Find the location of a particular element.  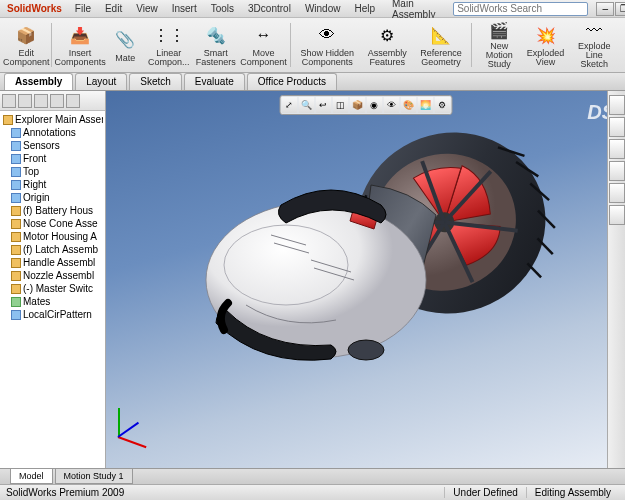

motion-study-icon: 🎬 is located at coordinates (499, 30).